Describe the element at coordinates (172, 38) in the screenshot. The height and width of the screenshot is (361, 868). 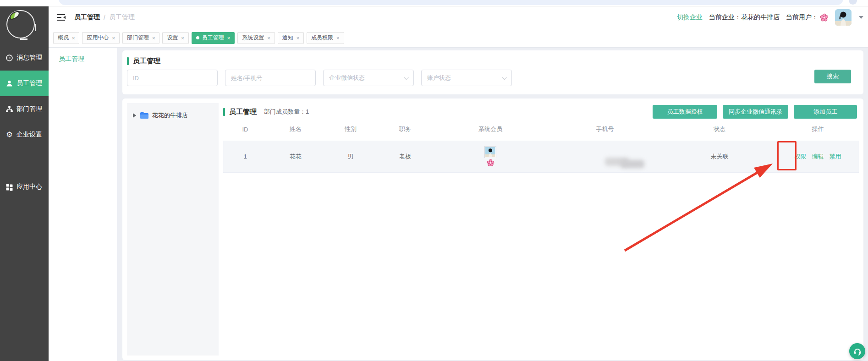
I see `tab-label: 设置` at that location.